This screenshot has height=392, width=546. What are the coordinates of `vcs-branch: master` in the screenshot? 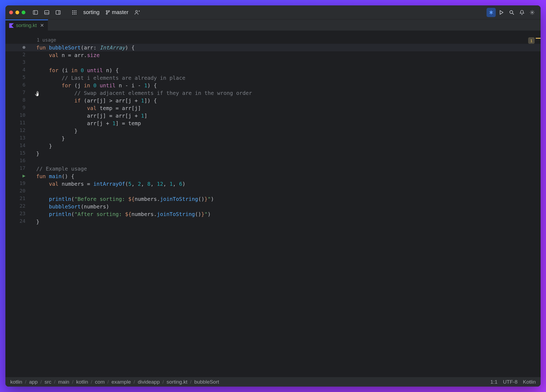 It's located at (117, 12).